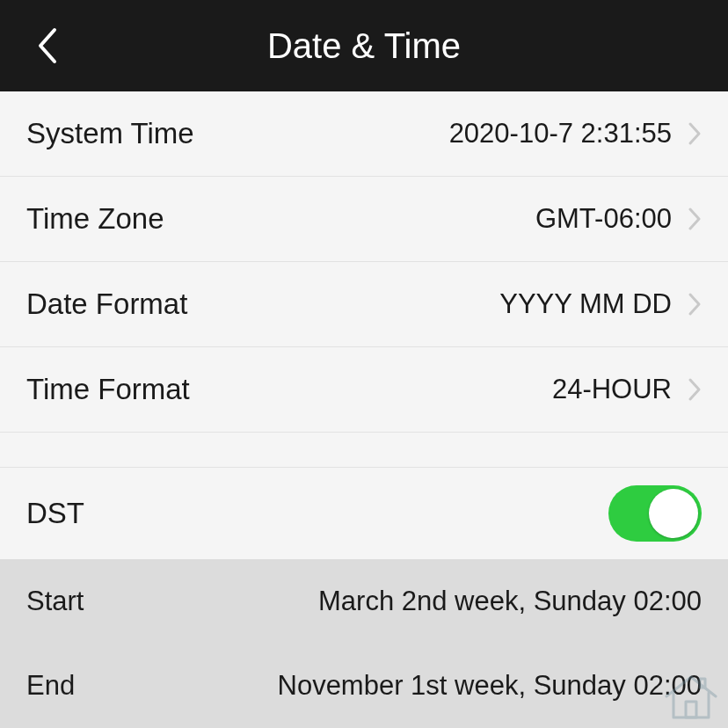 The height and width of the screenshot is (728, 728). Describe the element at coordinates (47, 46) in the screenshot. I see `chevron-left-icon` at that location.